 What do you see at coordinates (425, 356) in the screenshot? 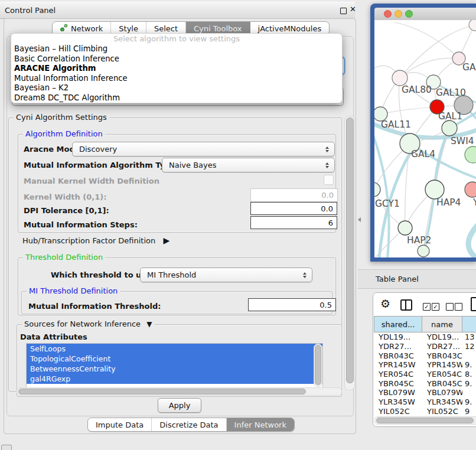
I see `table-row: YBR043CYBR043C` at bounding box center [425, 356].